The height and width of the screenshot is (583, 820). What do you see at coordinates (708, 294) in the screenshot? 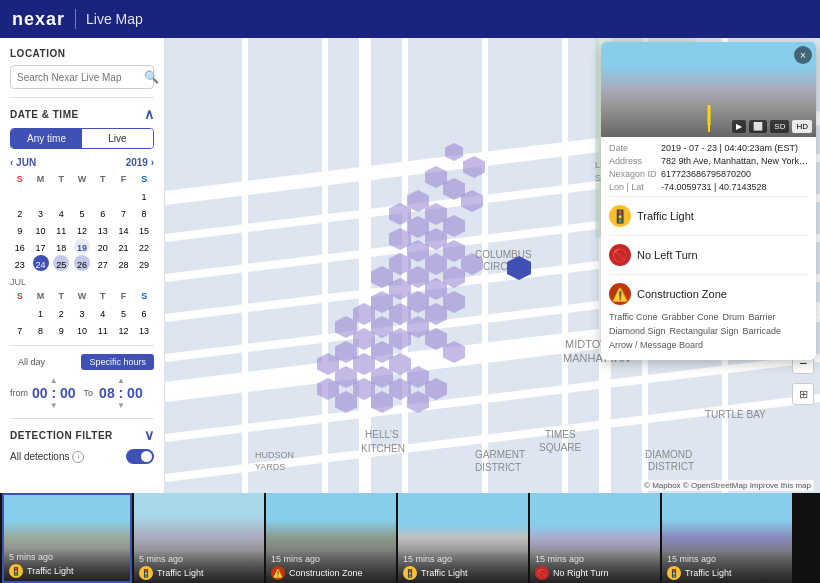
I see `detection-construction-zone: ⚠️ Construction Zone` at bounding box center [708, 294].